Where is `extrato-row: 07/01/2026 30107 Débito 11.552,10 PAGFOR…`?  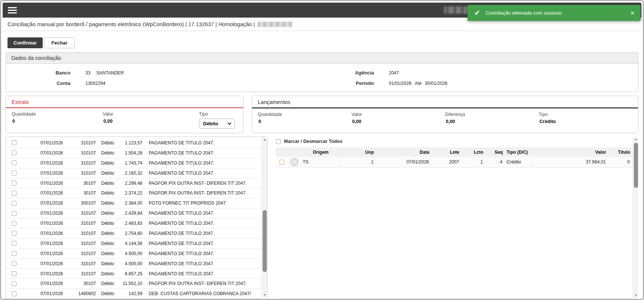
extrato-row: 07/01/2026 30107 Débito 11.552,10 PAGFOR… is located at coordinates (134, 284).